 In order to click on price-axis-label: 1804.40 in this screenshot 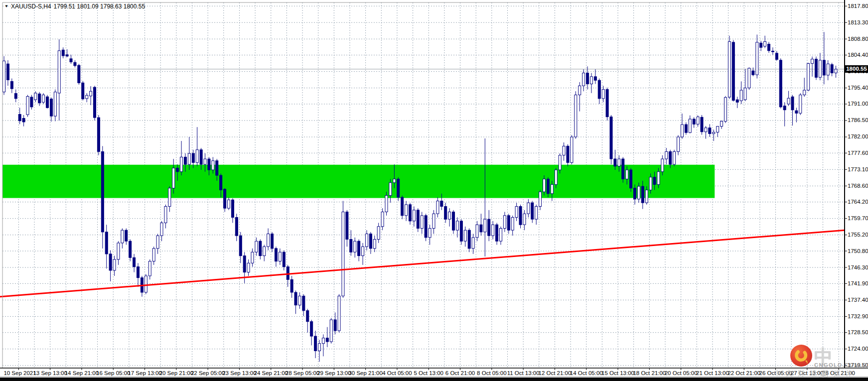, I will do `click(858, 55)`.